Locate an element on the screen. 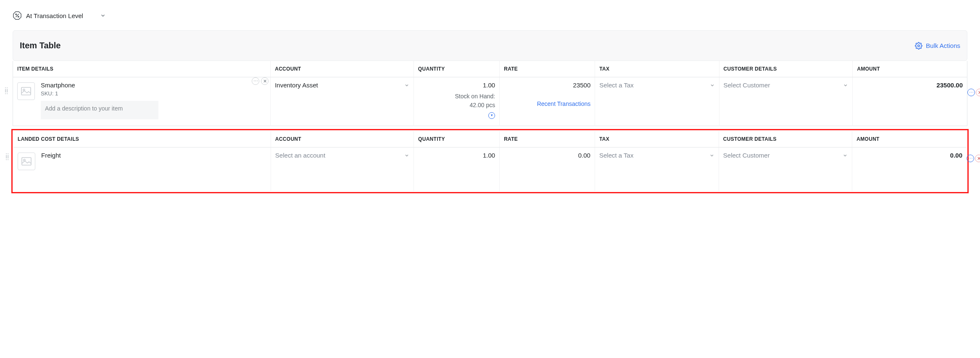 Image resolution: width=980 pixels, height=358 pixels. col-item-details: ITEM DETAILS is located at coordinates (142, 69).